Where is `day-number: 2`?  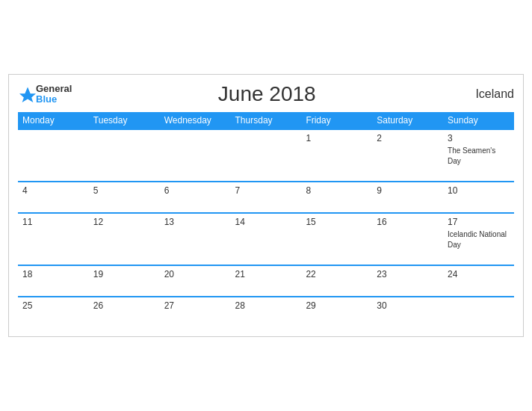 day-number: 2 is located at coordinates (408, 138).